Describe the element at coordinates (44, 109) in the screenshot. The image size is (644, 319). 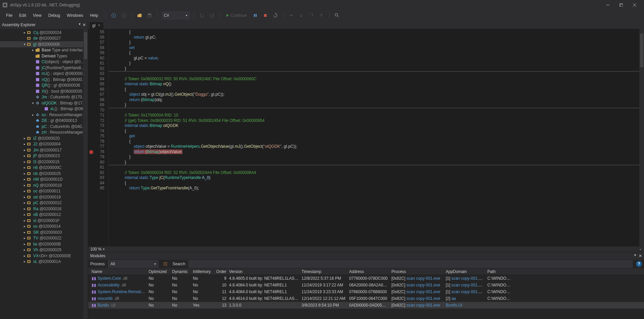
I see `tree-item: xL() : Bitmap @060…` at that location.